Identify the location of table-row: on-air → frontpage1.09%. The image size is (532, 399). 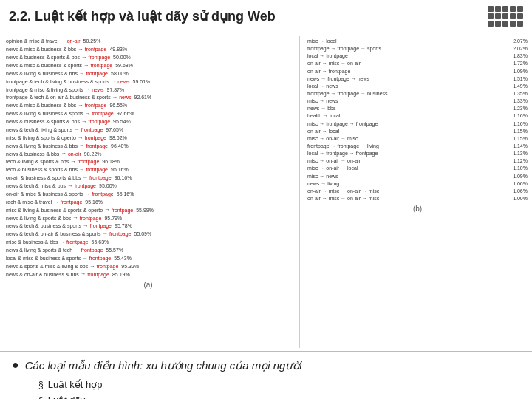
(417, 72).